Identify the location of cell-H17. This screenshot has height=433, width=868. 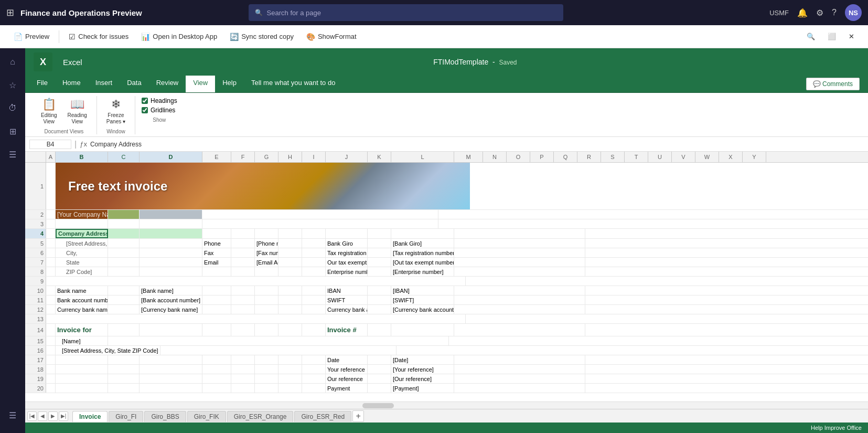
(291, 360).